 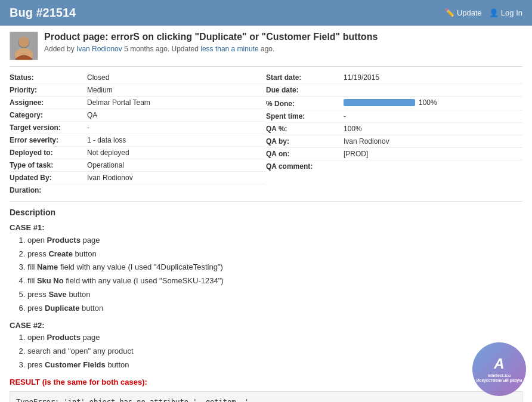 I want to click on bug-title-info: Product page: errorS on clicking "Duplic…, so click(x=211, y=42).